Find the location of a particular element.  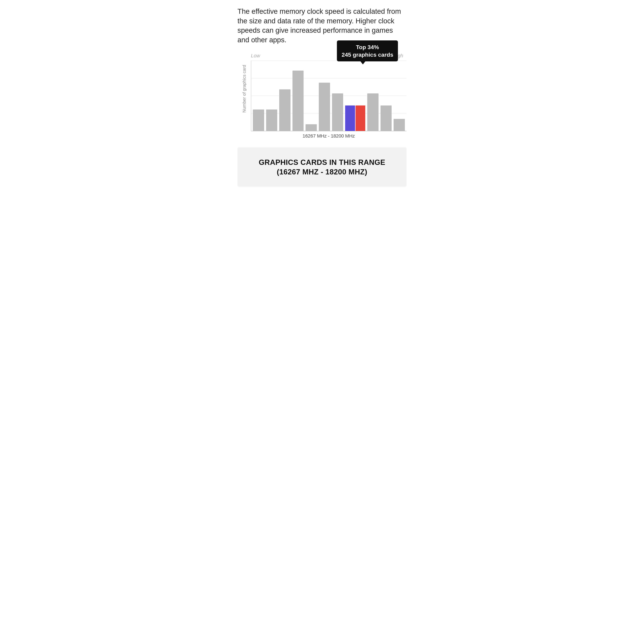

bar-wrapper-8-highlighted: Top 34% 245 graphics cards is located at coordinates (355, 97).